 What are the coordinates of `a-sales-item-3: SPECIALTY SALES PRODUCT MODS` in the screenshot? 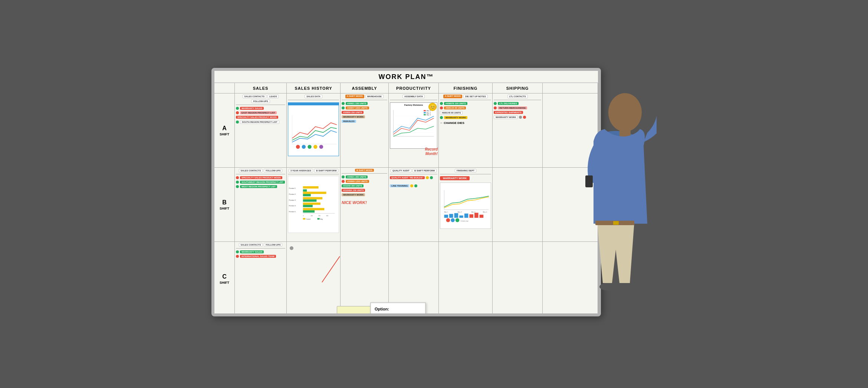 It's located at (260, 117).